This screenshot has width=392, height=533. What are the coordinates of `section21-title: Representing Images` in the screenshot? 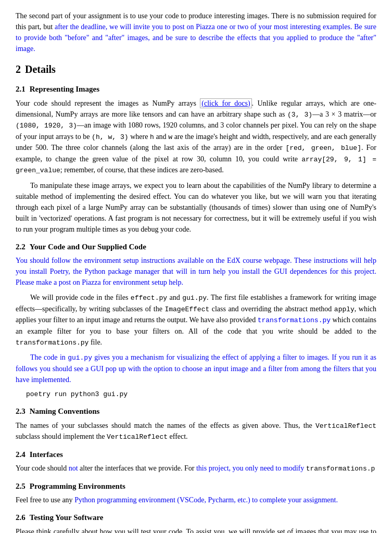 It's located at (65, 90).